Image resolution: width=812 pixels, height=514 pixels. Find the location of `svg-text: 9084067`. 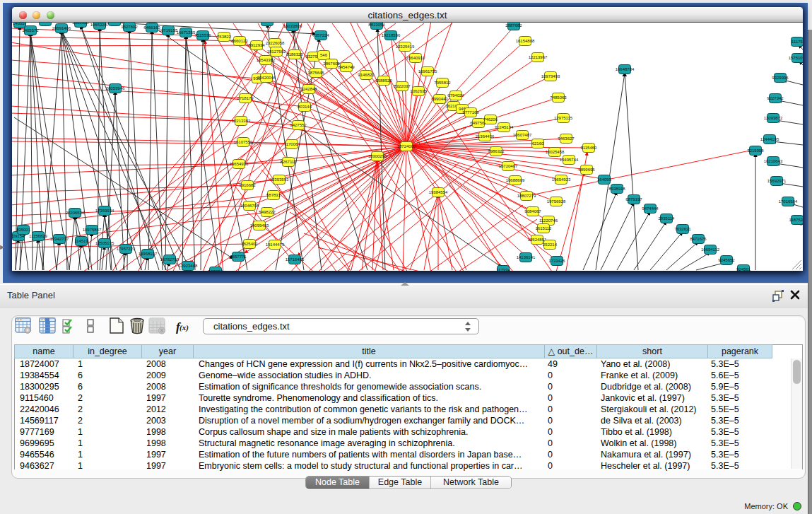

svg-text: 9084067 is located at coordinates (533, 211).